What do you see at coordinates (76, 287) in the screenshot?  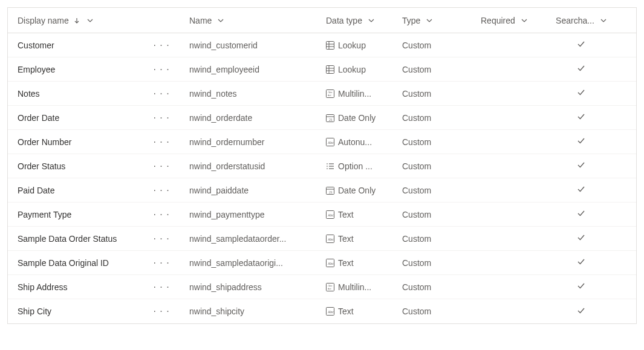 I see `cell-display-name: Ship Address` at bounding box center [76, 287].